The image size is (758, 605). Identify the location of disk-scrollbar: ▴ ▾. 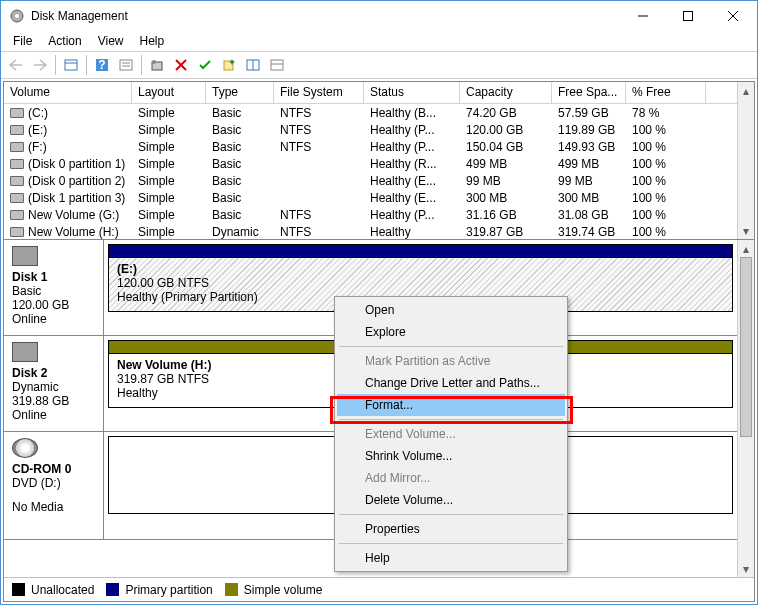
(746, 408).